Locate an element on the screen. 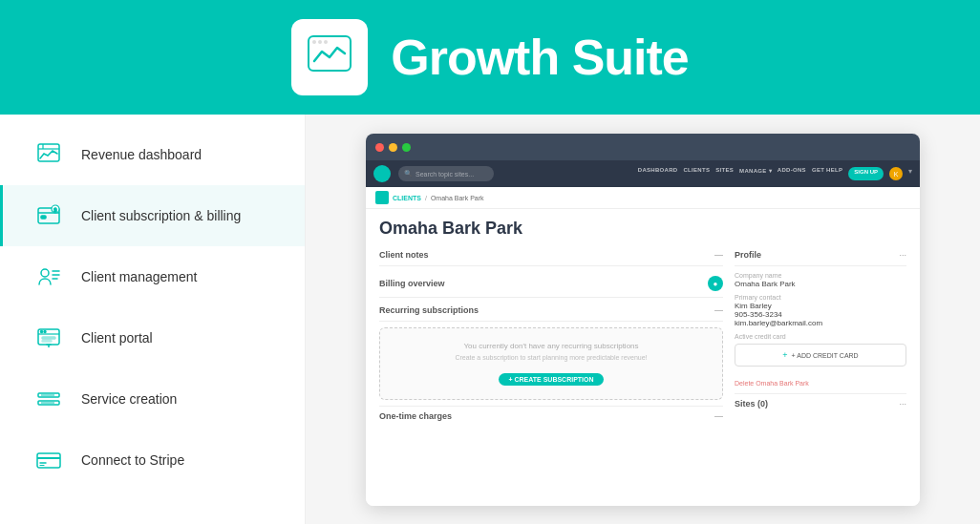 This screenshot has height=524, width=980. dot-yellow is located at coordinates (394, 147).